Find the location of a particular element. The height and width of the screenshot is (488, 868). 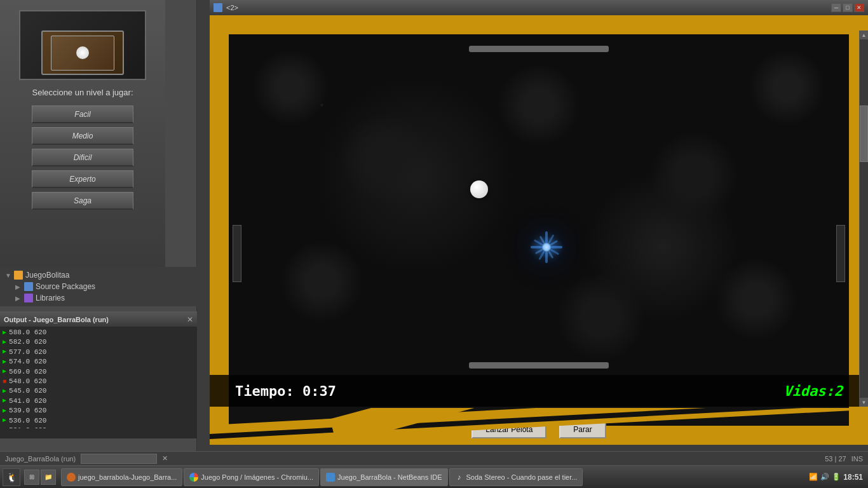

output-title: Output - Juego_BarraBola (run) is located at coordinates (56, 320).